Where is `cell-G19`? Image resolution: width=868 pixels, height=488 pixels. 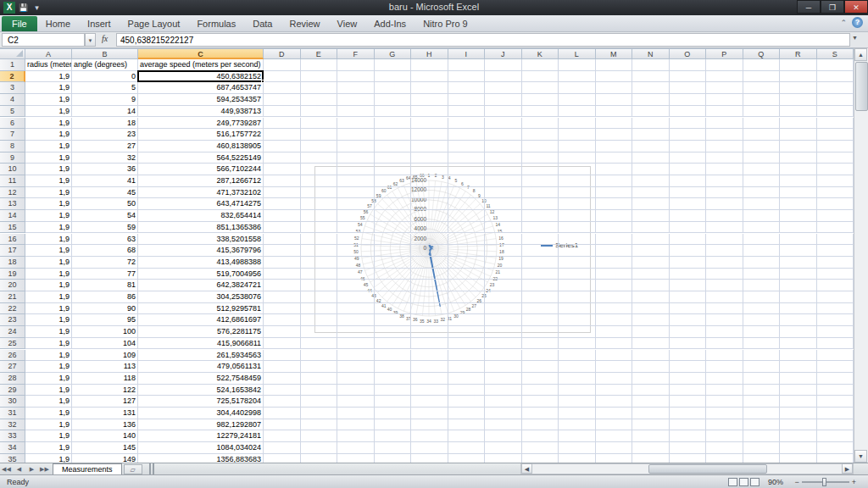 cell-G19 is located at coordinates (393, 274).